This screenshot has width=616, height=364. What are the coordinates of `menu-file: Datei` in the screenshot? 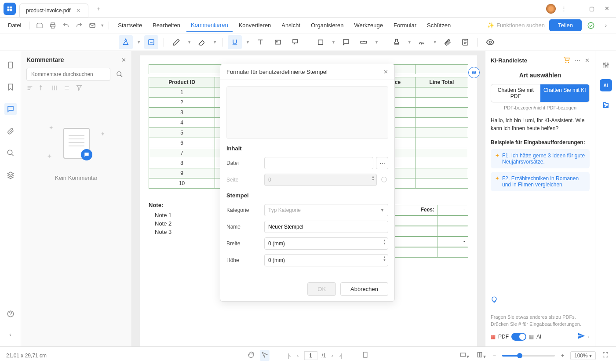 It's located at (15, 25).